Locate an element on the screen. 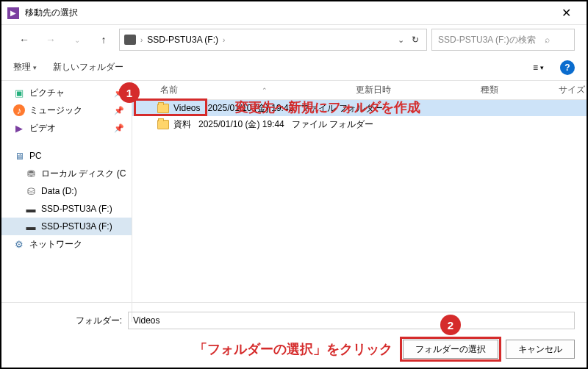 The width and height of the screenshot is (588, 369). tree-item: ⛁Data (D:) is located at coordinates (66, 191).